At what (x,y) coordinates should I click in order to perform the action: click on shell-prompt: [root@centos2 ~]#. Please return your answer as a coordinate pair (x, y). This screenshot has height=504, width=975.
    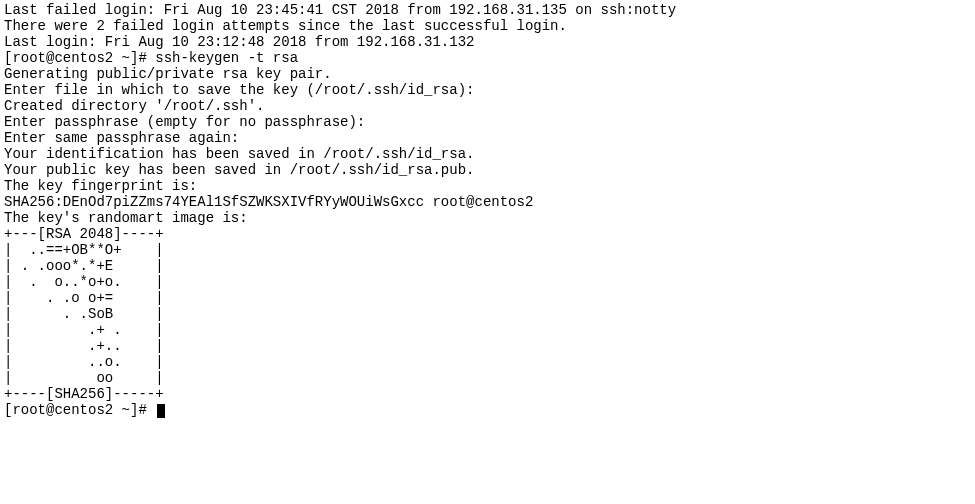
    Looking at the image, I should click on (80, 410).